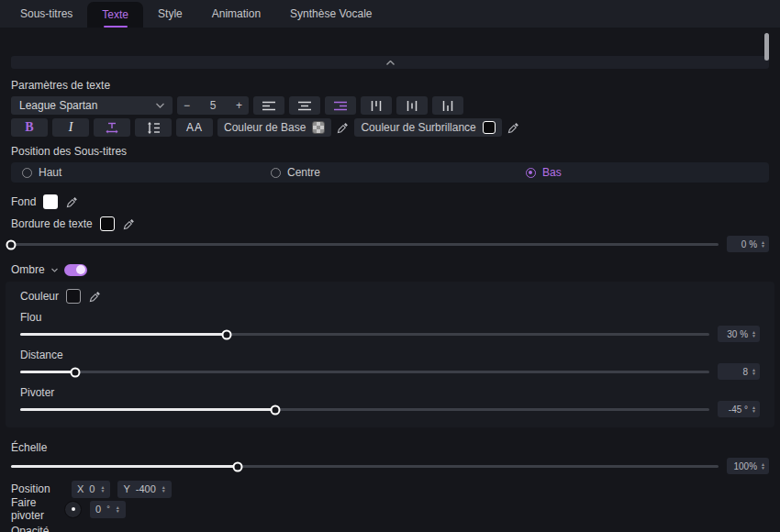  What do you see at coordinates (237, 14) in the screenshot?
I see `tab-animation: Animation` at bounding box center [237, 14].